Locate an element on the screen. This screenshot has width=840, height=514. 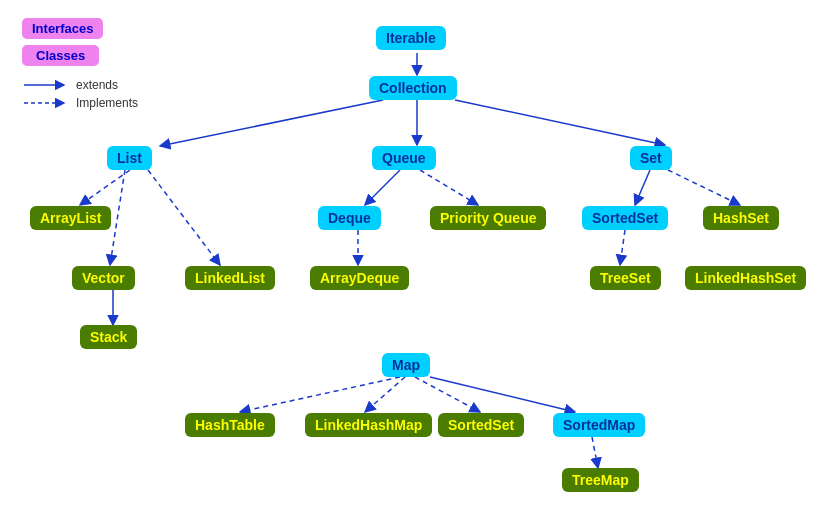
node-vector: Vector is located at coordinates (104, 278).